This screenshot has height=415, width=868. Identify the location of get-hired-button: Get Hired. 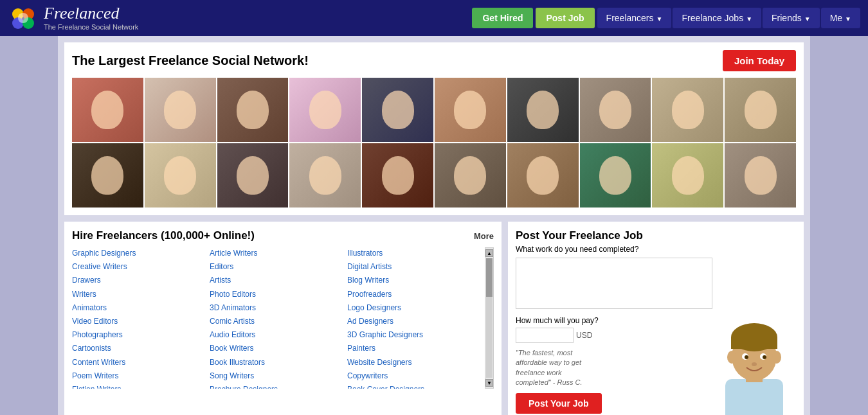
(503, 18).